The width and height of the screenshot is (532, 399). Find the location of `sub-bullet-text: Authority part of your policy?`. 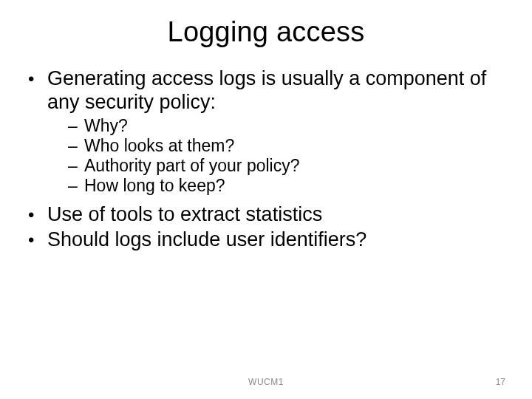

sub-bullet-text: Authority part of your policy? is located at coordinates (192, 166).